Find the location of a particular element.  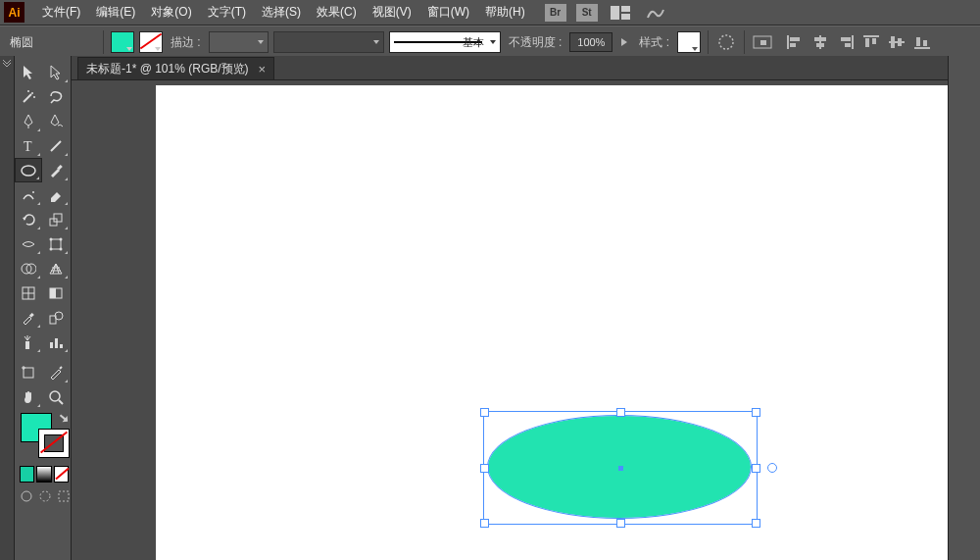

var-width-profile-dropdown is located at coordinates (329, 42).